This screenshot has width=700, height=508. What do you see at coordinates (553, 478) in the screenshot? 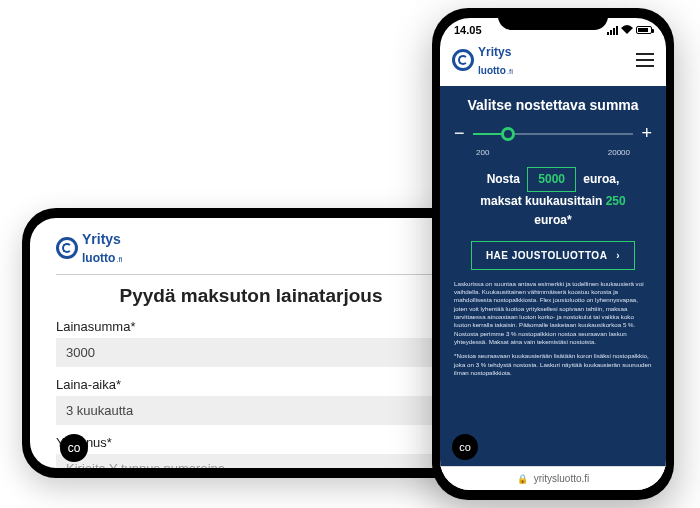
I see `browser-urlbar: 🔒 yritysluotto.fi` at bounding box center [553, 478].